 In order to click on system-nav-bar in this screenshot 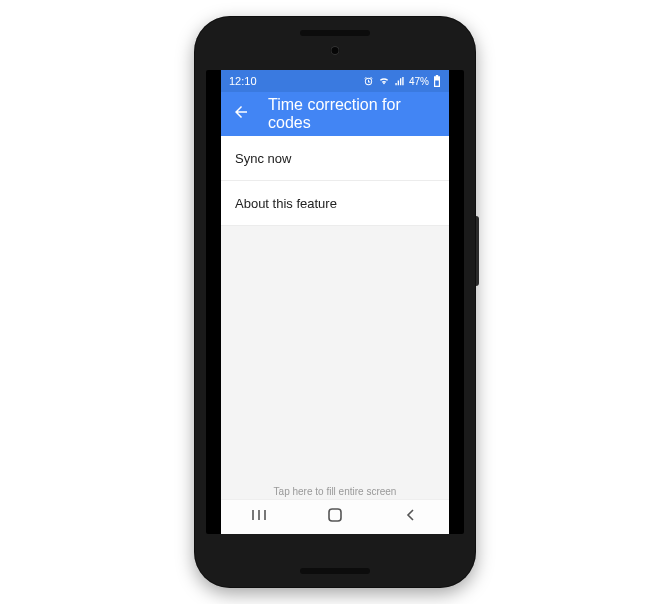, I will do `click(335, 516)`.